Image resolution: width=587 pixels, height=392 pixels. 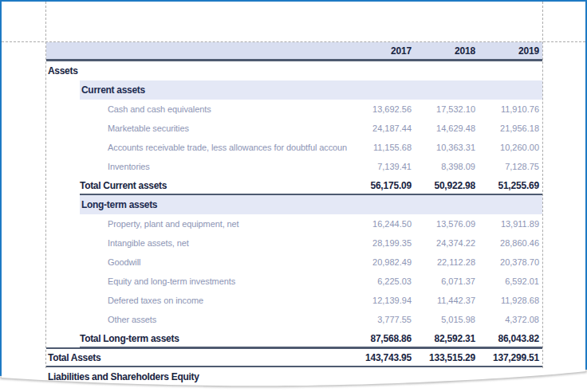 I want to click on row-label: Marketable securities, so click(x=199, y=128).